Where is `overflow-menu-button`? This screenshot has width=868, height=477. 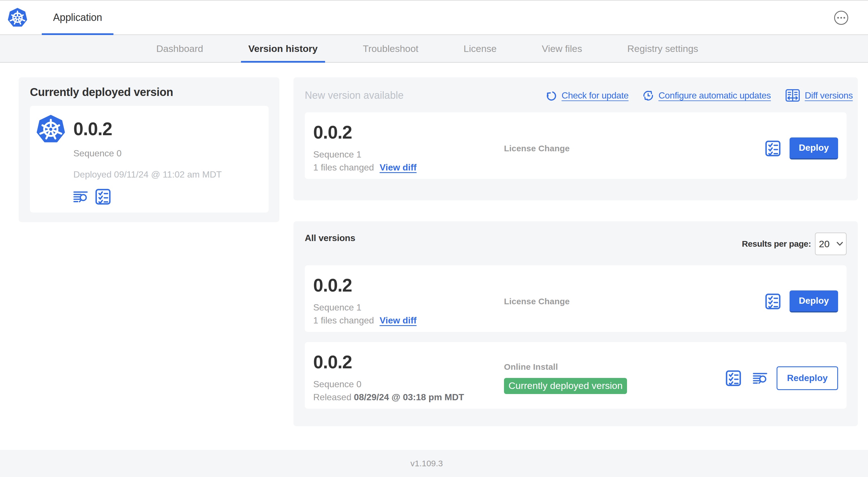
overflow-menu-button is located at coordinates (841, 18).